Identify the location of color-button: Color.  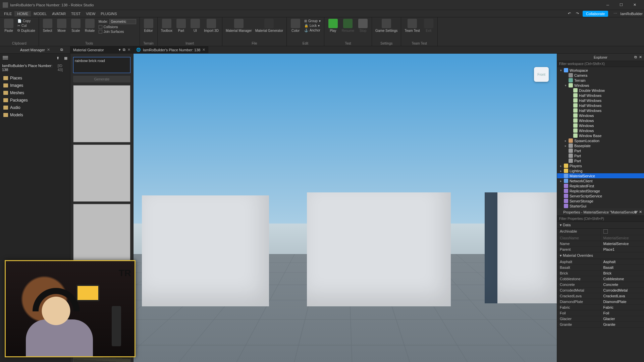
(296, 25).